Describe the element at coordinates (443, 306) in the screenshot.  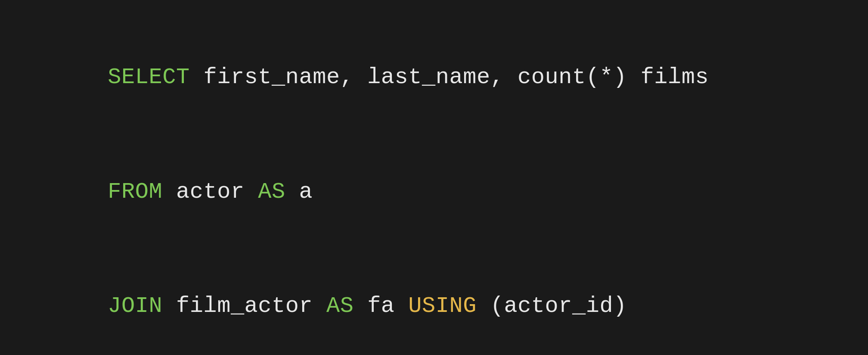
I see `keyword-using: USING` at that location.